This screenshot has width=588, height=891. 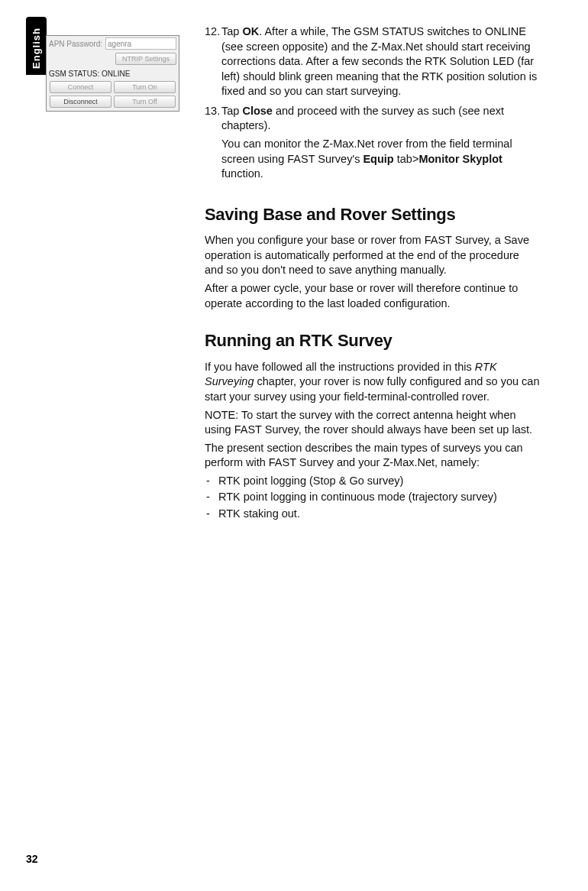 I want to click on step-13-body: Tap Close and proceed with the survey as…, so click(x=381, y=144).